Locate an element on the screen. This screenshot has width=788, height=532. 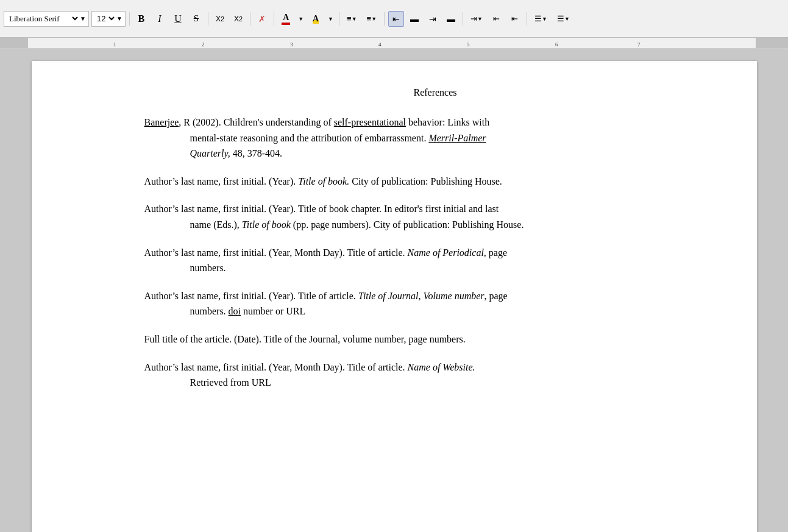
font-size-dropdown-arrow: ▼ is located at coordinates (119, 18).